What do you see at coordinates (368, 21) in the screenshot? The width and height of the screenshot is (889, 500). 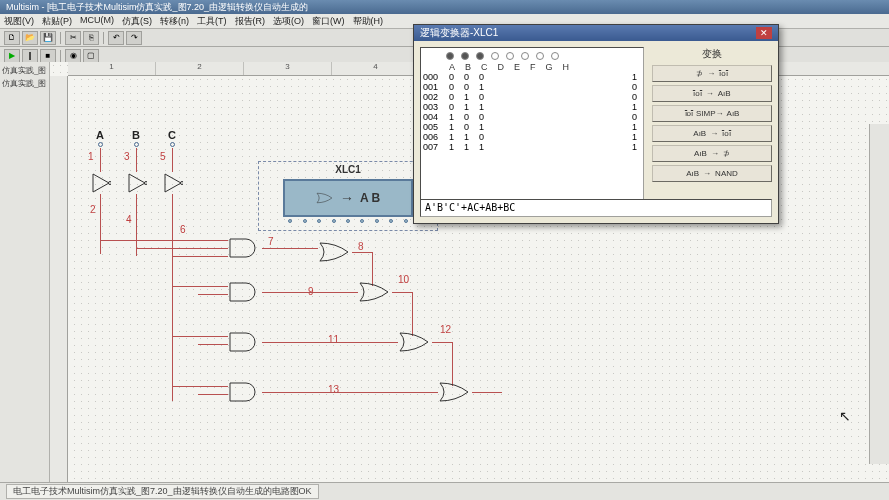 I see `menu-help: 帮助(H)` at bounding box center [368, 21].